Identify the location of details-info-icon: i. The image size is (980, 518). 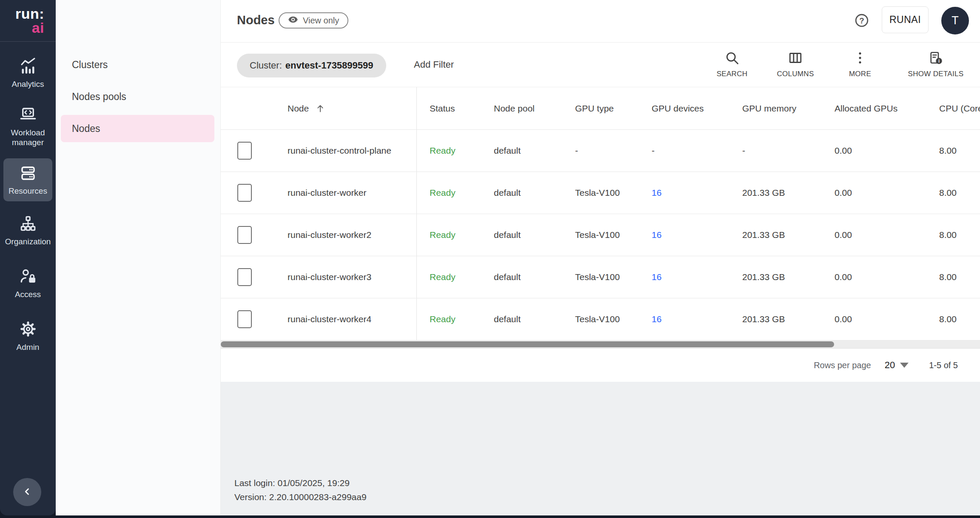
(936, 59).